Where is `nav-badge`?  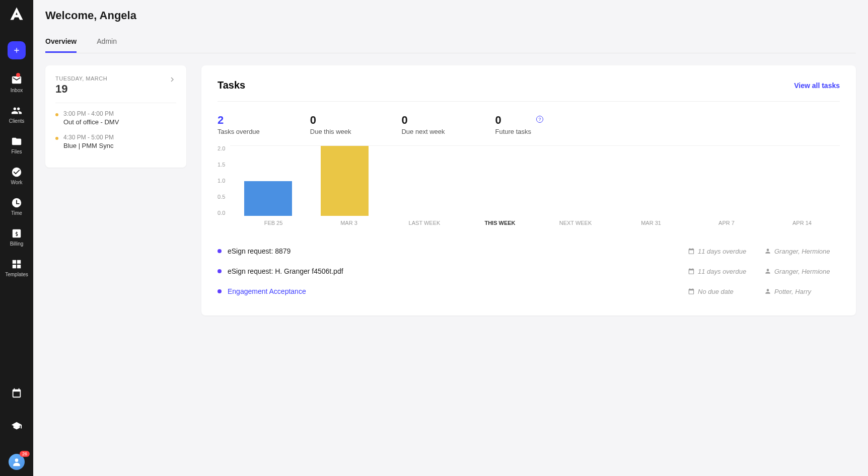 nav-badge is located at coordinates (18, 75).